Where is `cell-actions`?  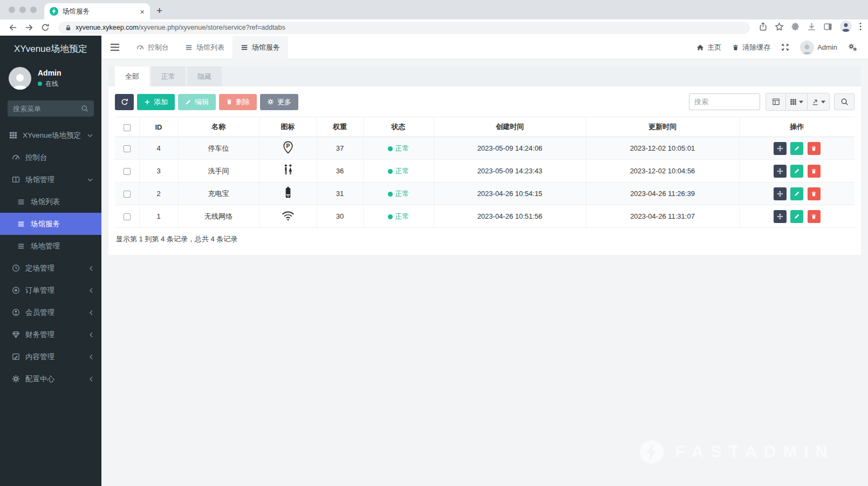 cell-actions is located at coordinates (797, 194).